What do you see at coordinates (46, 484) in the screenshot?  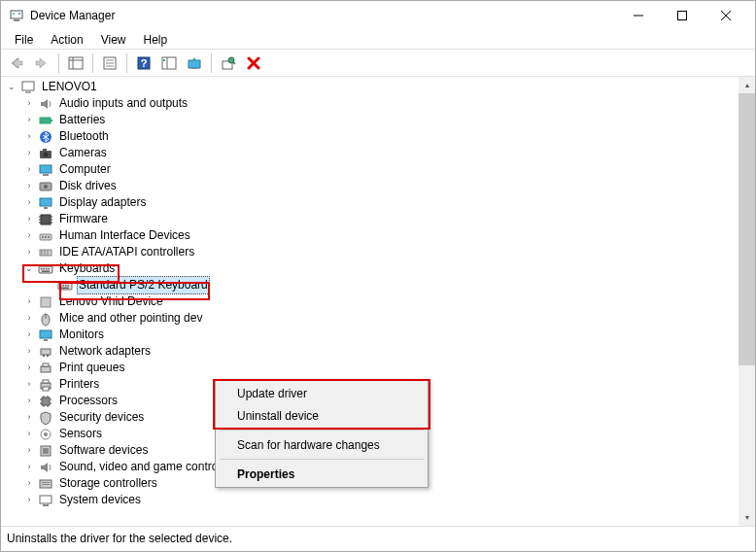 I see `storage-icon` at bounding box center [46, 484].